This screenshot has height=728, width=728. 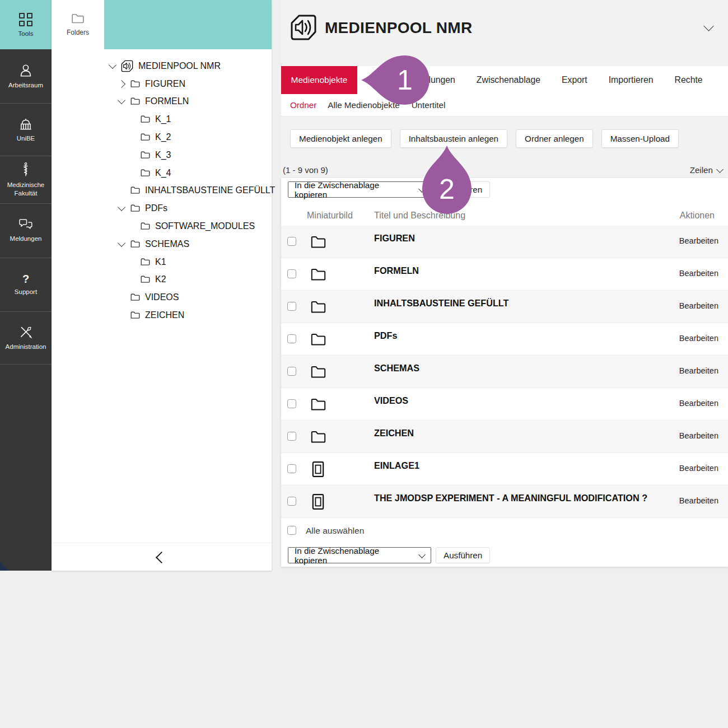 I want to click on sidebar-item-tools: Tools, so click(x=26, y=25).